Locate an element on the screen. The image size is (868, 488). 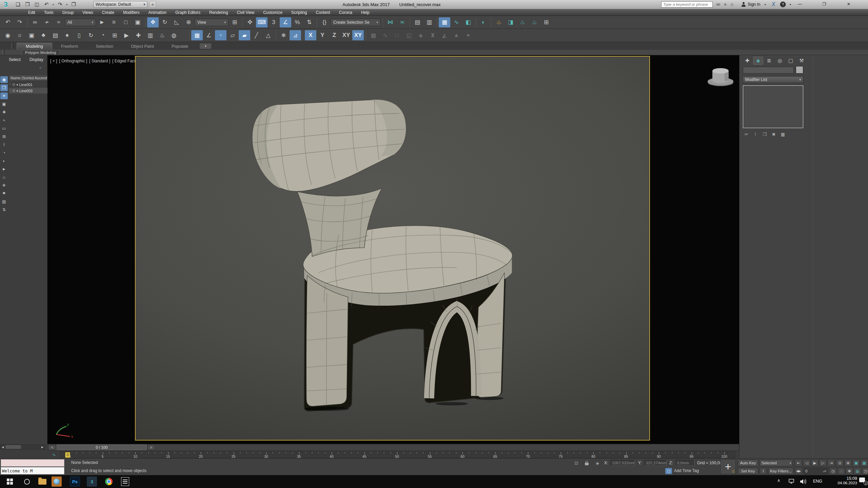
tray-expand-icon: ∧ is located at coordinates (779, 481).